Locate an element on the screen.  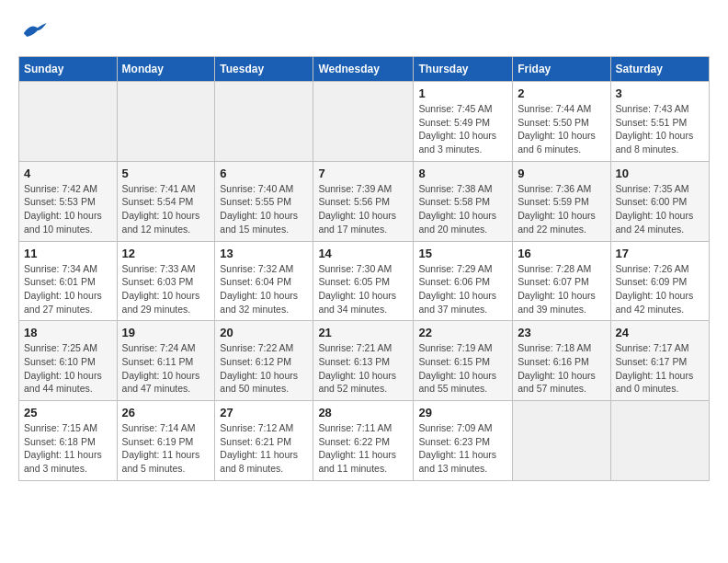
day-info: Sunrise: 7:17 AM Sunset: 6:17 PM Dayligh… is located at coordinates (660, 368).